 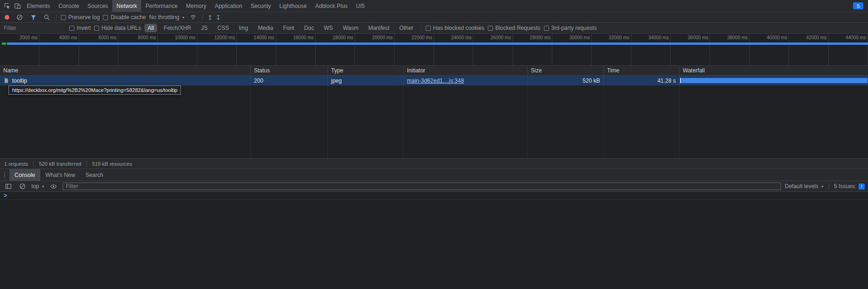 What do you see at coordinates (455, 28) in the screenshot?
I see `has-blocked-cookies-checkbox: Has blocked cookies` at bounding box center [455, 28].